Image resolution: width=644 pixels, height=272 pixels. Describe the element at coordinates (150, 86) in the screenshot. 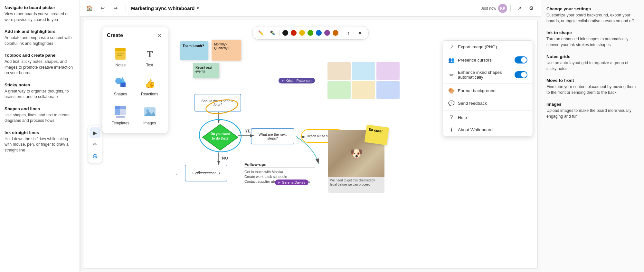

I see `create-reactions-item: 👍 Reactions` at that location.